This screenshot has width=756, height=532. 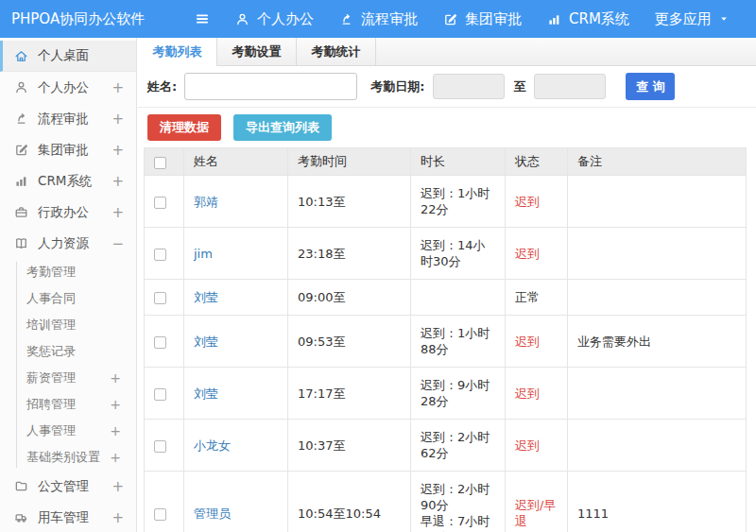 What do you see at coordinates (68, 212) in the screenshot?
I see `sidebar-item-admin-office: 行政办公+` at bounding box center [68, 212].